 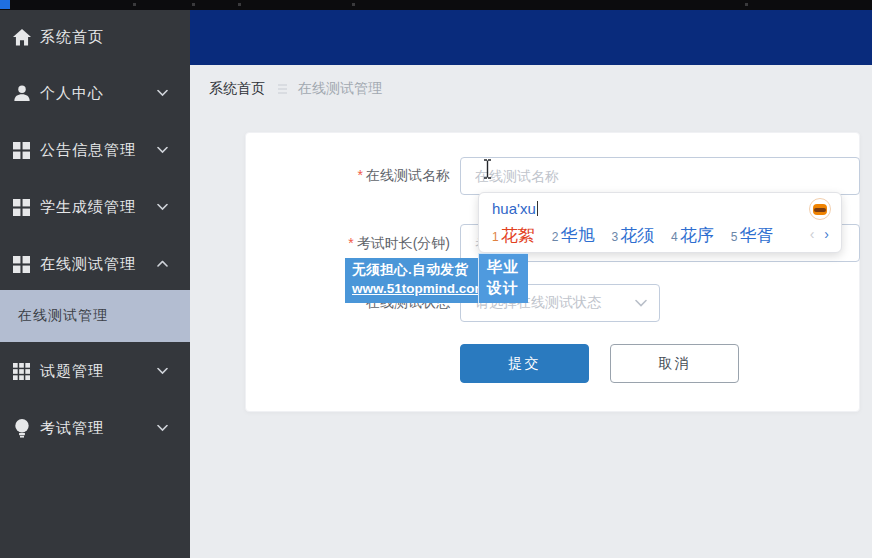 I want to click on sidebar-item-label: 在线测试管理, so click(x=88, y=264).